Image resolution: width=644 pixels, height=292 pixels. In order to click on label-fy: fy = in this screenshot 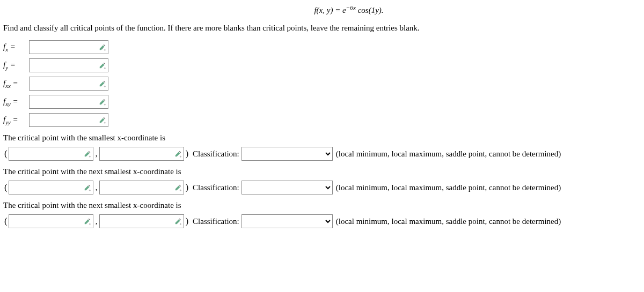, I will do `click(16, 65)`.